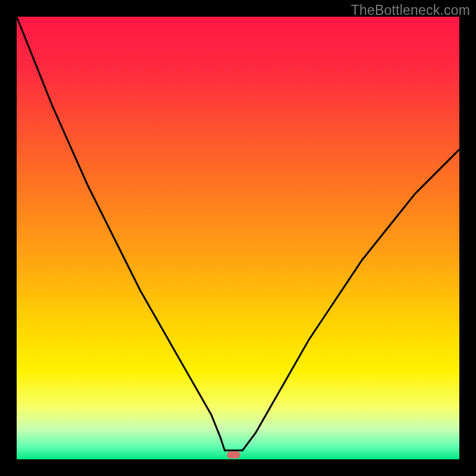  I want to click on watermark-text: TheBottleneck.com, so click(411, 11).